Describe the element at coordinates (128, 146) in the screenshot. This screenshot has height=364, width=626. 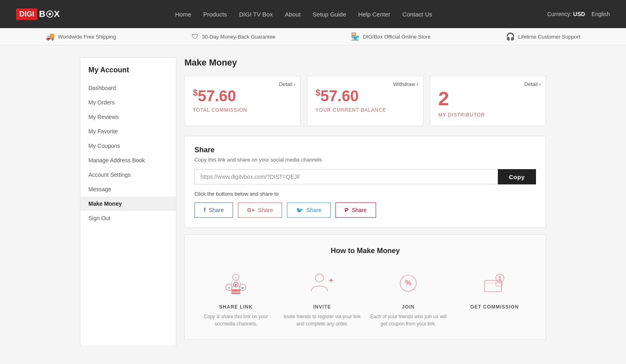
I see `sidebar-item-my-coupons: My Coupons` at that location.